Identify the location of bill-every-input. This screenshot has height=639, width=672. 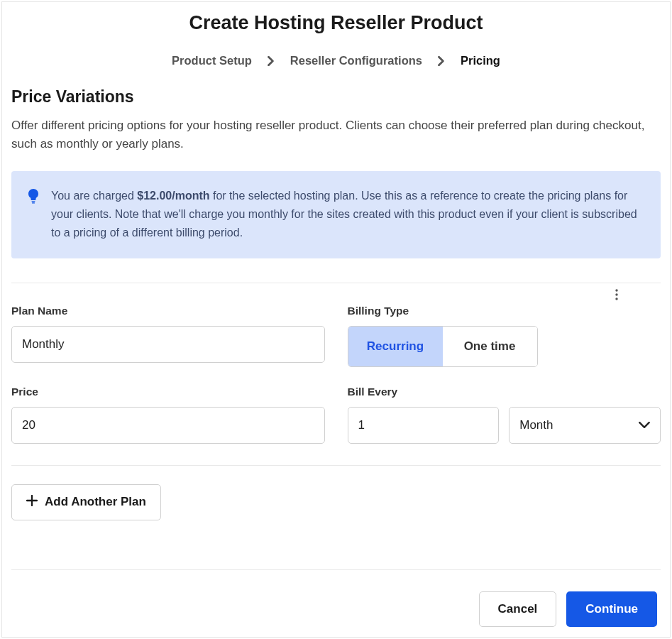
(424, 425).